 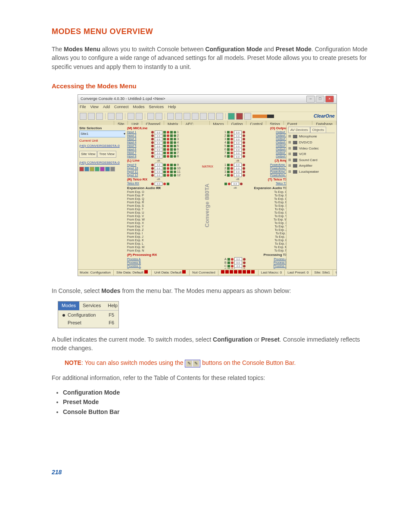 What do you see at coordinates (159, 247) in the screenshot?
I see `exp-row: From Exp. M` at bounding box center [159, 247].